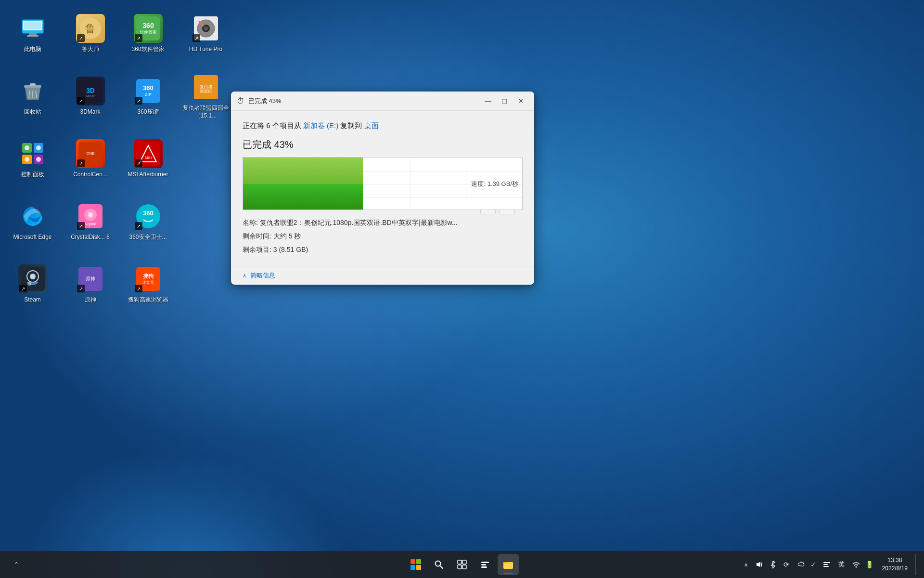  Describe the element at coordinates (33, 34) in the screenshot. I see `desktop-icon-this-pc: 此电脑` at that location.